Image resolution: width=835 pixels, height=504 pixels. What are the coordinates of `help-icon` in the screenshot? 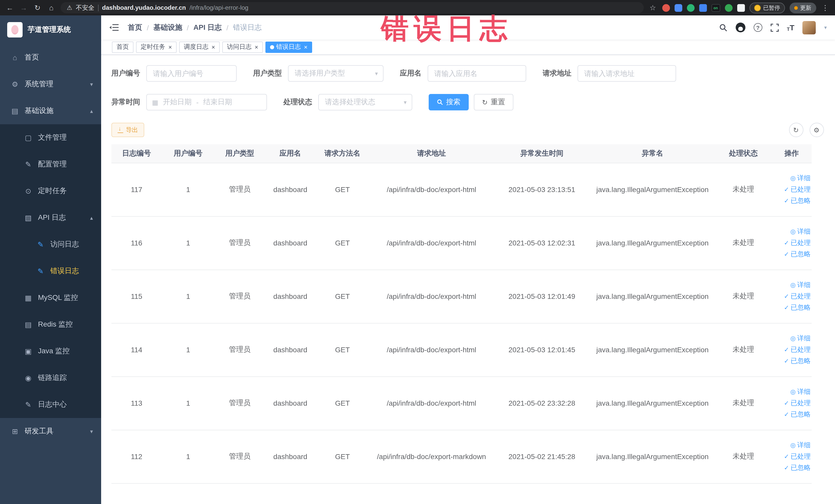 It's located at (758, 27).